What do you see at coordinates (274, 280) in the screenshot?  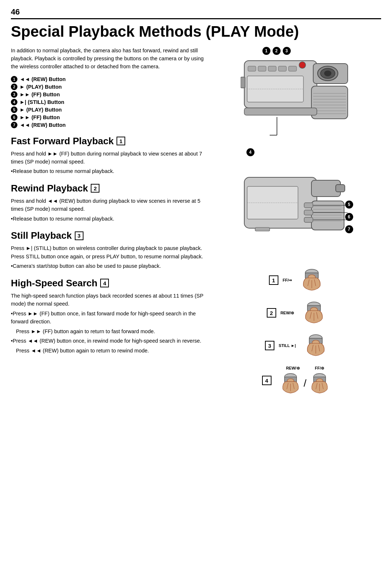 I see `diagram-box-1: 1` at bounding box center [274, 280].